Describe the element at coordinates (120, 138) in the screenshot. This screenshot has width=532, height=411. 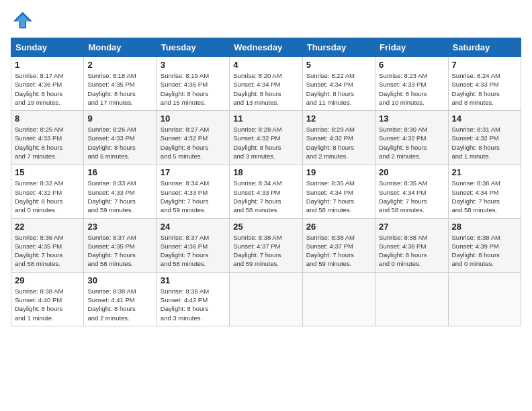
I see `calendar-cell: 9Sunrise: 8:26 AM Sunset: 4:33 PM Daylig…` at that location.